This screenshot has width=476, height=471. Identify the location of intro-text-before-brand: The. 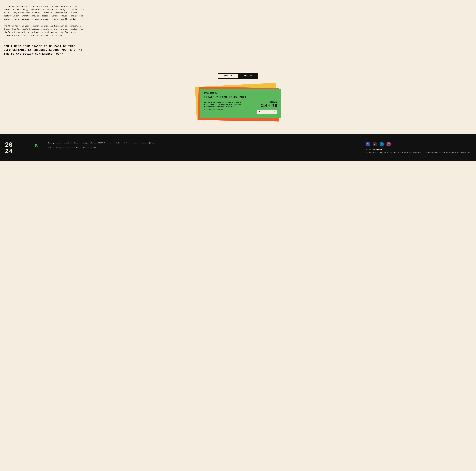
(6, 6).